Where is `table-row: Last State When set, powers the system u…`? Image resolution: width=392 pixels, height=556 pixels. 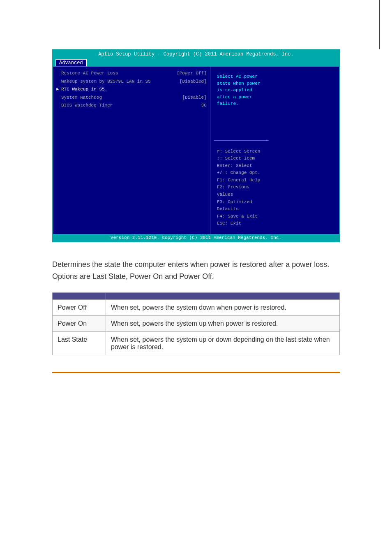
table-row: Last State When set, powers the system u… is located at coordinates (196, 343).